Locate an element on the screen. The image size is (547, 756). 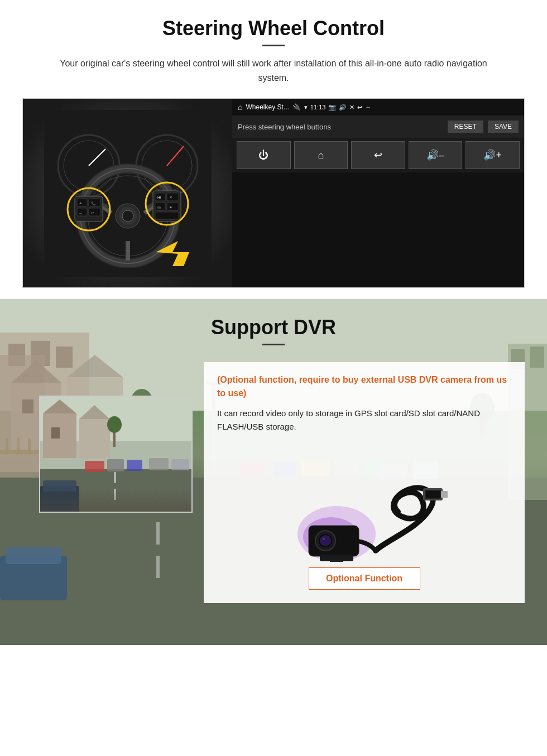
dvr-description: It can record video only to storage in G… is located at coordinates (364, 420).